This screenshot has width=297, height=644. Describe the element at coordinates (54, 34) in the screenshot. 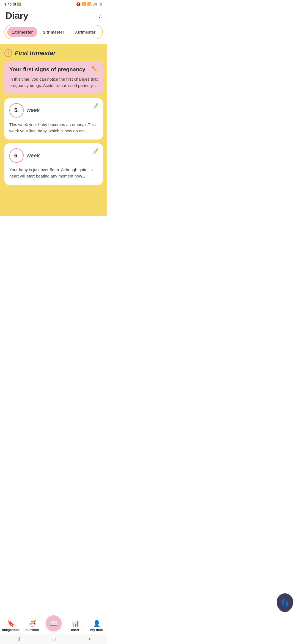

I see `trimester-container: 1.trimester 2.trimester 3.trimester` at that location.